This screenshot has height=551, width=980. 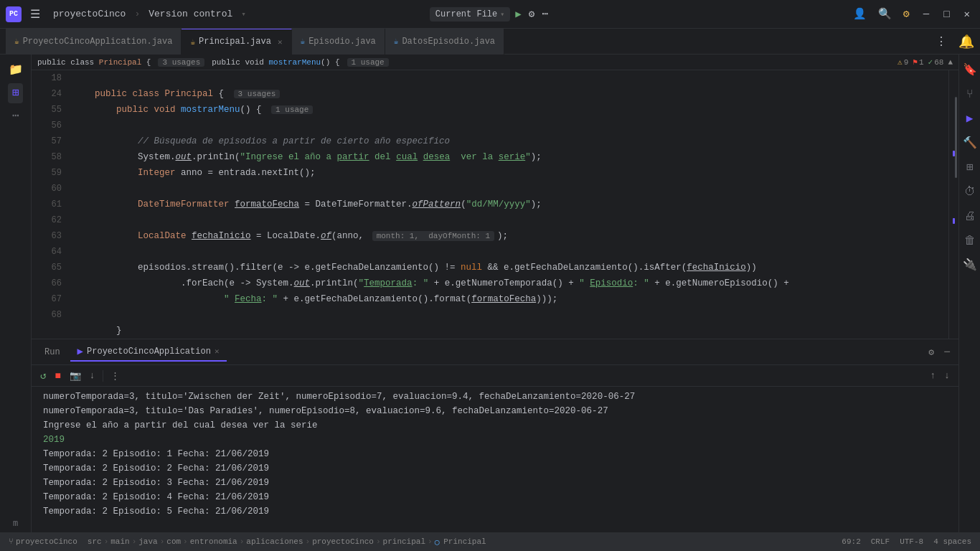 I want to click on output-line: Ingrese el año a partir del cual desea v…, so click(x=498, y=425).